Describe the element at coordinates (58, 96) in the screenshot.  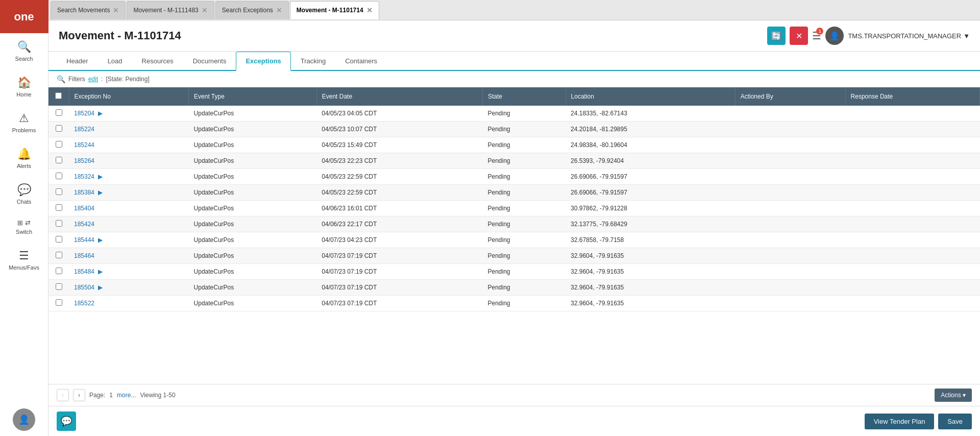
I see `select-all-checkbox` at that location.